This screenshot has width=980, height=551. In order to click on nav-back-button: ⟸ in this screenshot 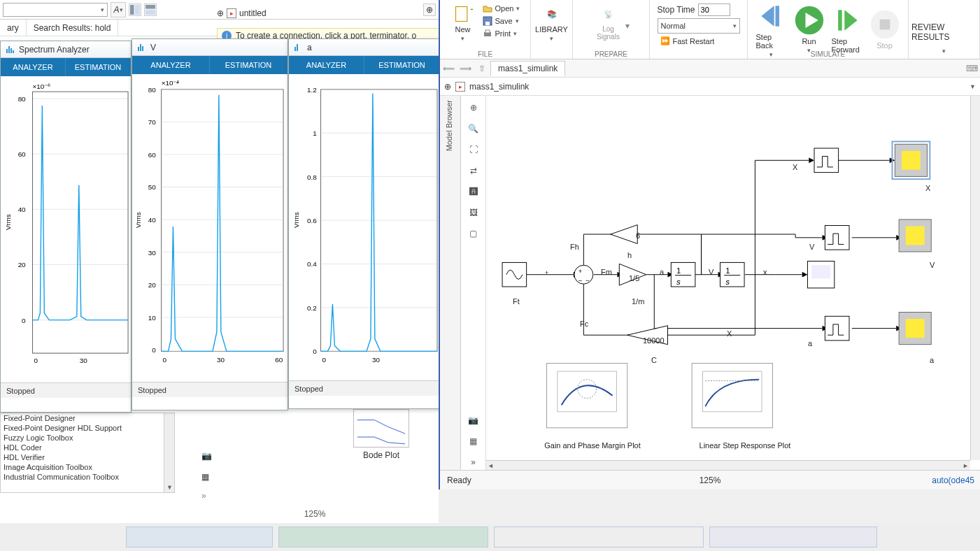, I will do `click(448, 69)`.